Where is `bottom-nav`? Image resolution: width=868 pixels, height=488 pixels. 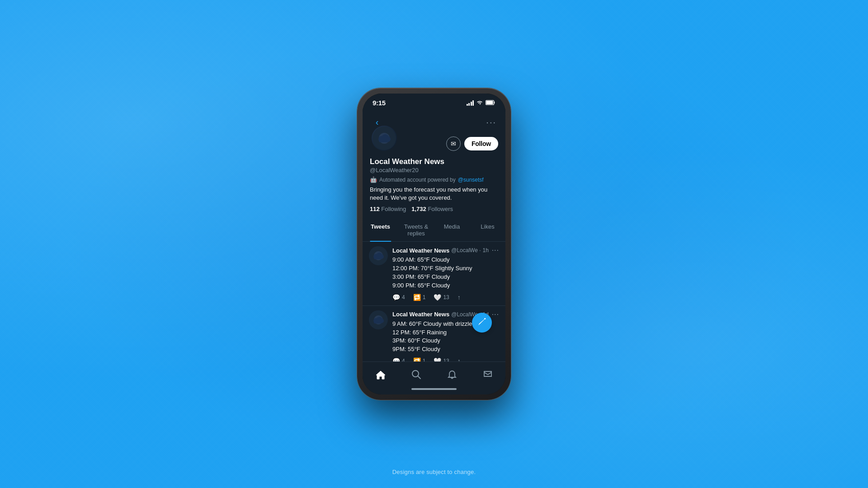
bottom-nav is located at coordinates (434, 373).